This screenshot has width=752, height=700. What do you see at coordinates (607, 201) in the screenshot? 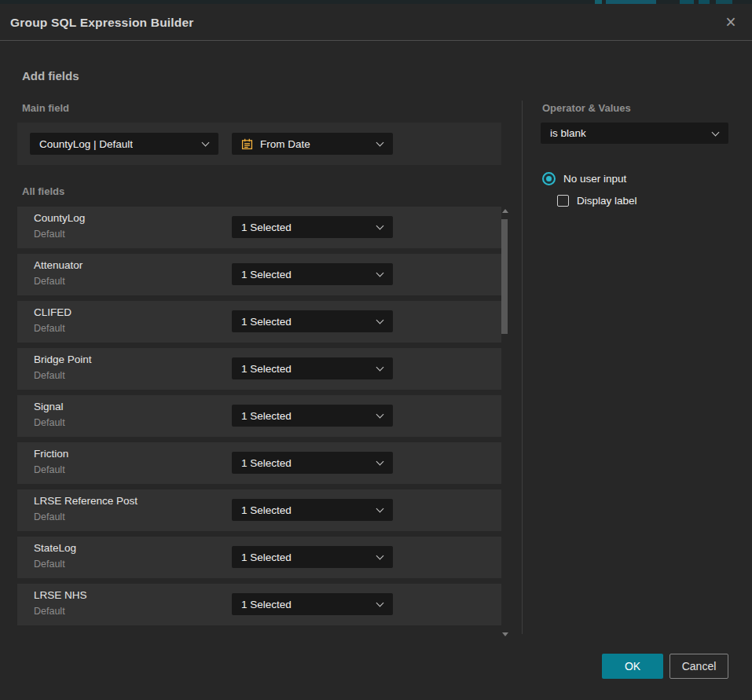
I see `display-label-text: Display label` at bounding box center [607, 201].